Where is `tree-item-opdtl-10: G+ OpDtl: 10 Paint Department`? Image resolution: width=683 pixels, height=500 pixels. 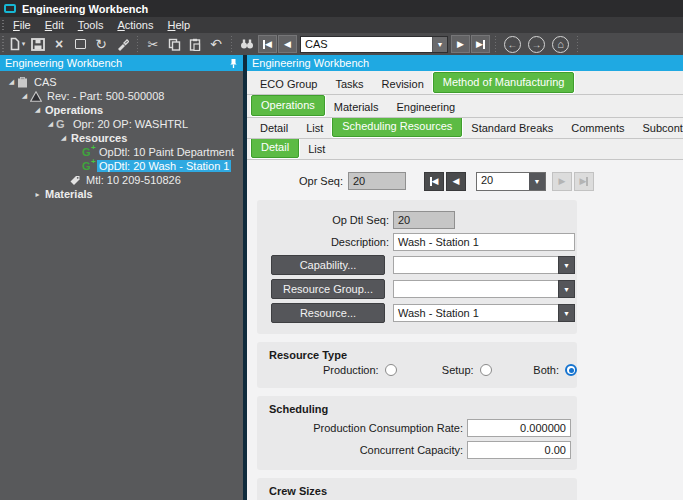 tree-item-opdtl-10: G+ OpDtl: 10 Paint Department is located at coordinates (122, 152).